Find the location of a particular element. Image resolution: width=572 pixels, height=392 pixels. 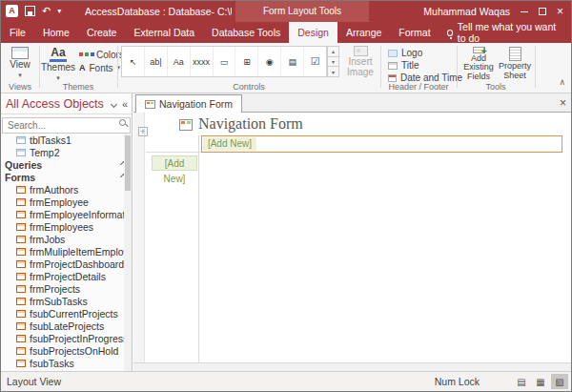

sidebar-item-frmmulipleitememployee: frmMulipleItemEmployee is located at coordinates (67, 252).